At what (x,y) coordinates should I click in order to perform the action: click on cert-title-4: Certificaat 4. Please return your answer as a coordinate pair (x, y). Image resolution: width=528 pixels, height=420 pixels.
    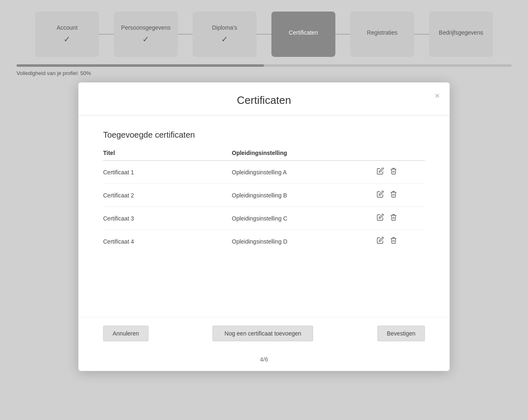
    Looking at the image, I should click on (167, 242).